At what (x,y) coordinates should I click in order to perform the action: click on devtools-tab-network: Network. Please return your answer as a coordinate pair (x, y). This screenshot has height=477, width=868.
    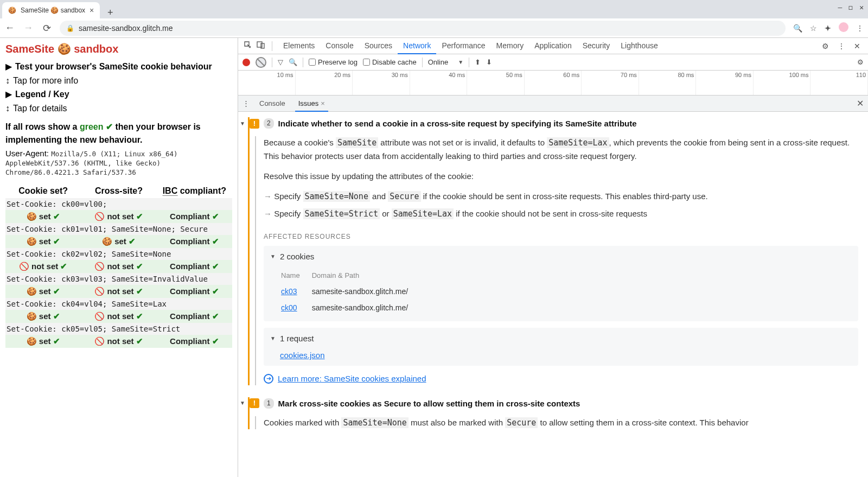
    Looking at the image, I should click on (417, 46).